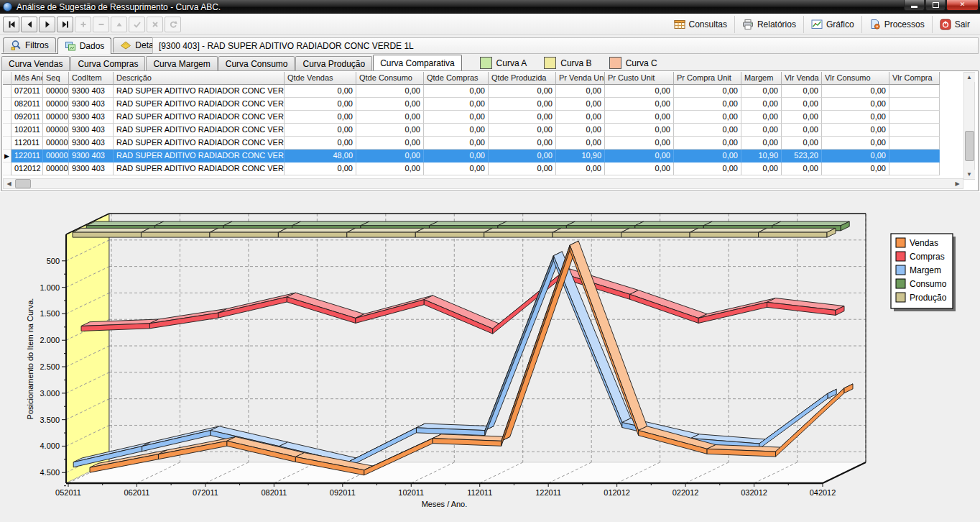  Describe the element at coordinates (257, 63) in the screenshot. I see `subtab-curva-consumo: Curva Consumo` at that location.